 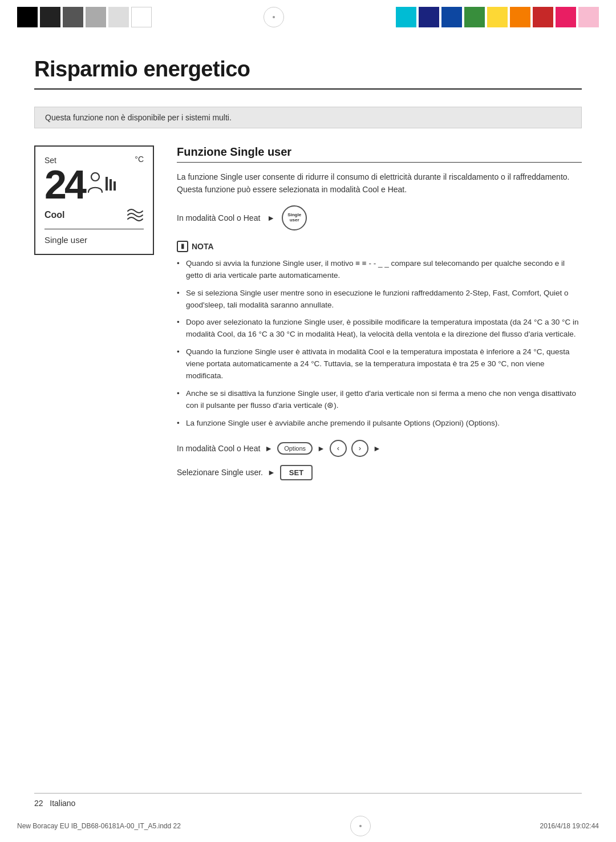 What do you see at coordinates (379, 329) in the screenshot?
I see `bullet-3: Dopo aver selezionato la funzione Single…` at bounding box center [379, 329].